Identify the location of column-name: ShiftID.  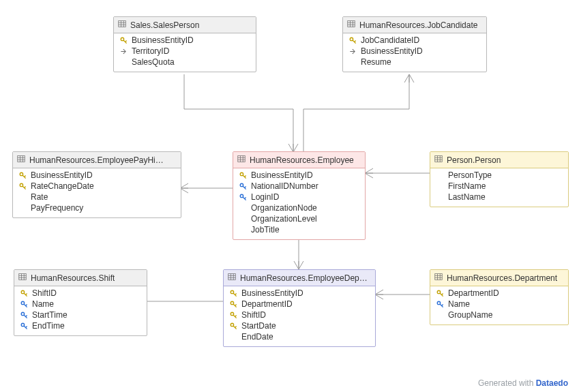
(44, 293).